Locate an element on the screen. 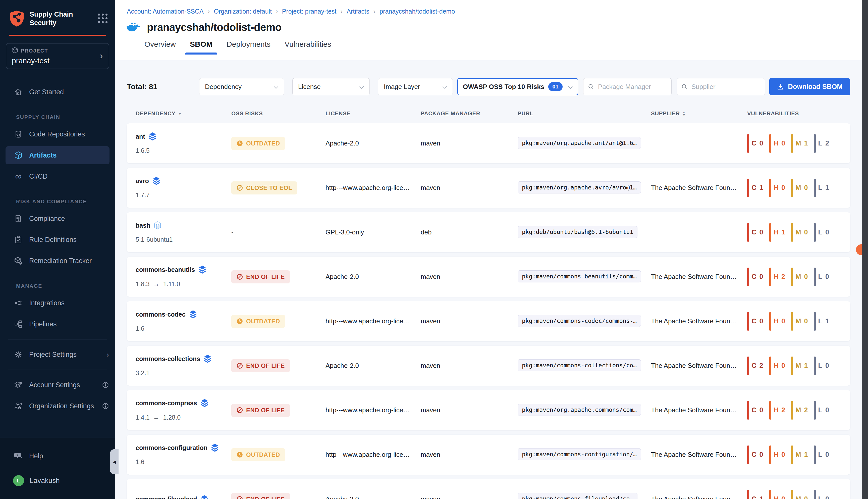 The height and width of the screenshot is (499, 868). purl-value: pkg:maven/commons-beanutils/comm… is located at coordinates (579, 276).